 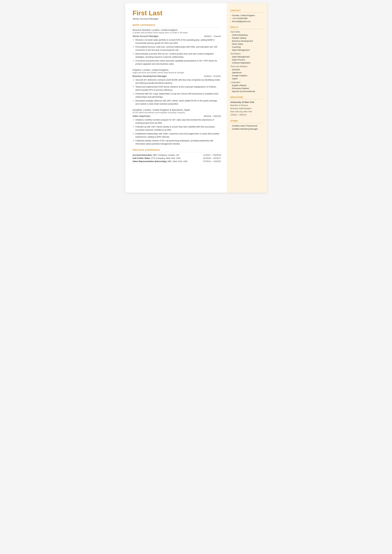 What do you see at coordinates (138, 110) in the screenshot?
I see `company-label-3: Growthsi,` at bounding box center [138, 110].